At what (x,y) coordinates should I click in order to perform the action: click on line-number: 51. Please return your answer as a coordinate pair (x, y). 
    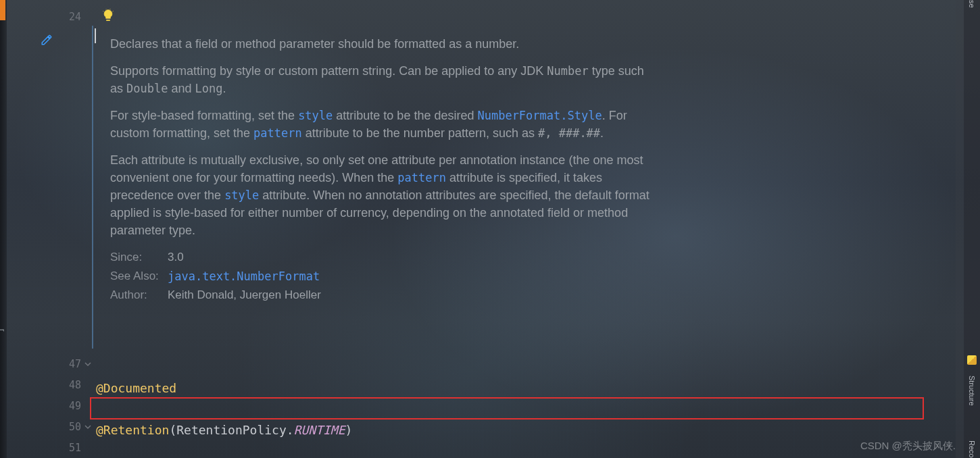
    Looking at the image, I should click on (68, 448).